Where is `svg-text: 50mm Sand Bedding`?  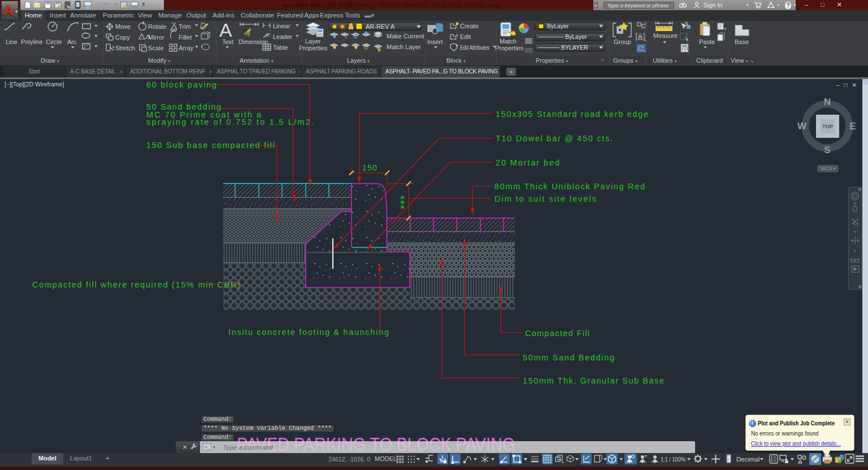
svg-text: 50mm Sand Bedding is located at coordinates (568, 358).